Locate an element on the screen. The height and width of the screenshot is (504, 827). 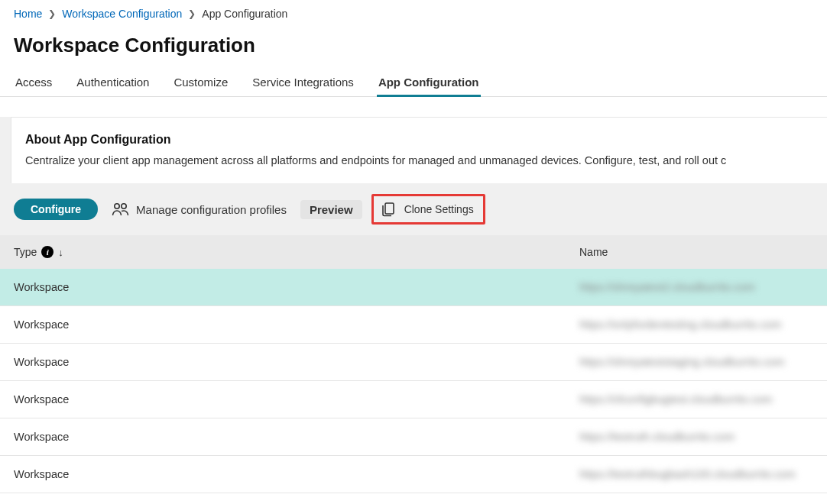
table-row: Workspace https://shreyateststaging.clou… is located at coordinates (414, 362).